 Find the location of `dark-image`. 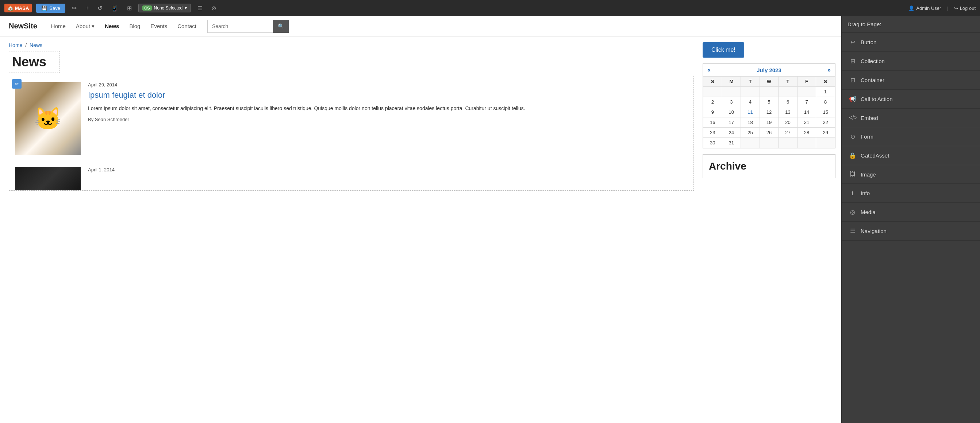

dark-image is located at coordinates (48, 179).